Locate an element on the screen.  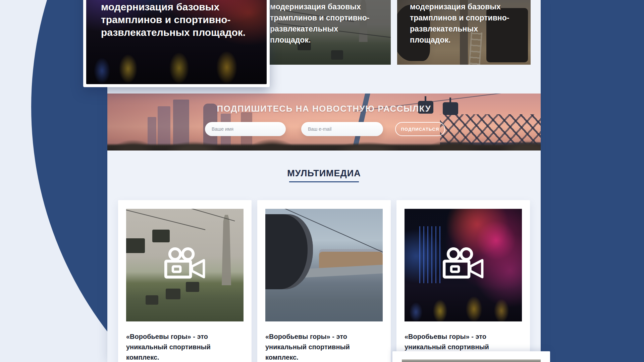
overlay-card-image is located at coordinates (471, 361).